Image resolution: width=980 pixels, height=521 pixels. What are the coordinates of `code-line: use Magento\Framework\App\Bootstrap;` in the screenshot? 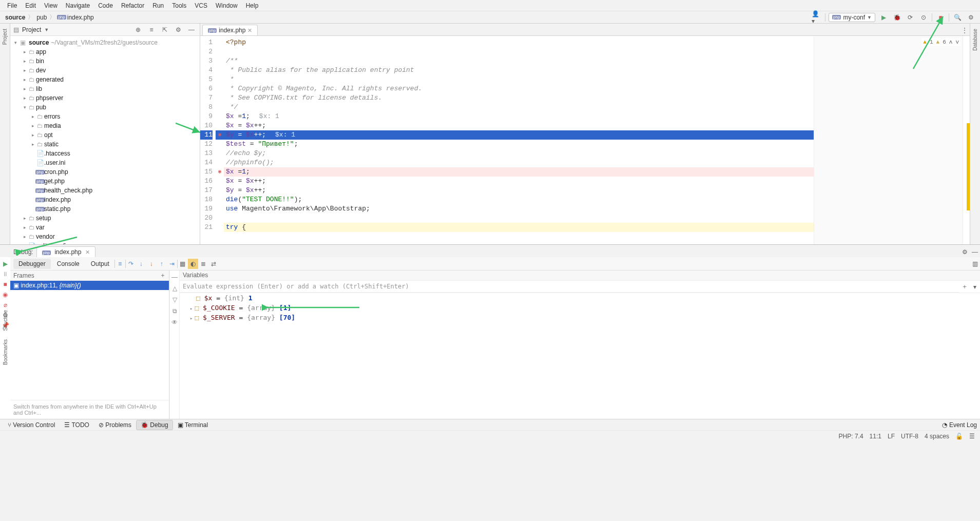 It's located at (518, 209).